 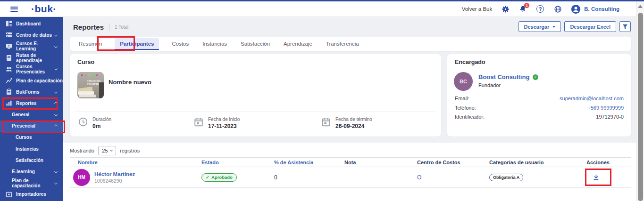 What do you see at coordinates (89, 27) in the screenshot?
I see `page-title: Reportes` at bounding box center [89, 27].